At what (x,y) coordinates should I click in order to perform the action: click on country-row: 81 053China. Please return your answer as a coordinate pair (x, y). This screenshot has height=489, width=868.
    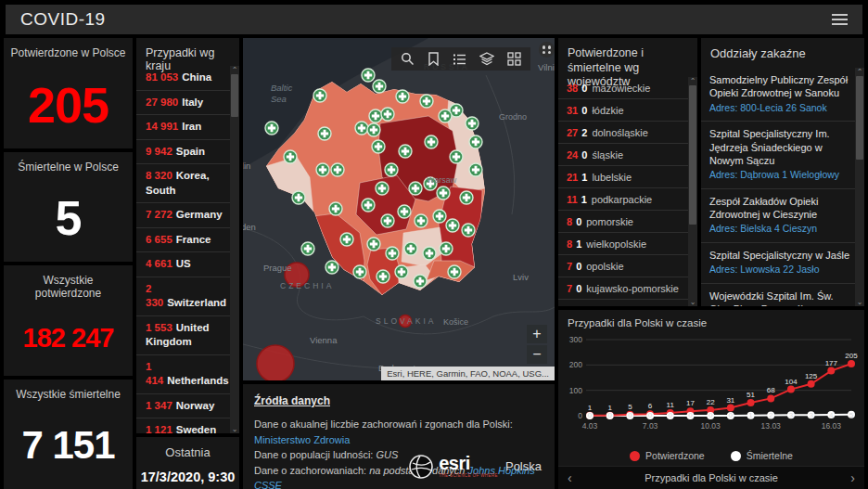
    Looking at the image, I should click on (184, 78).